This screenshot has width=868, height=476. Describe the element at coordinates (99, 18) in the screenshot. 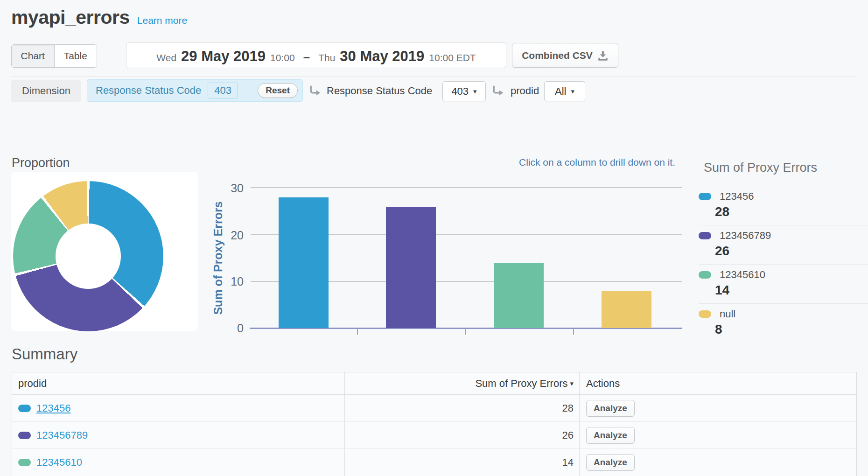

I see `header: myapi_errors Learn more` at that location.